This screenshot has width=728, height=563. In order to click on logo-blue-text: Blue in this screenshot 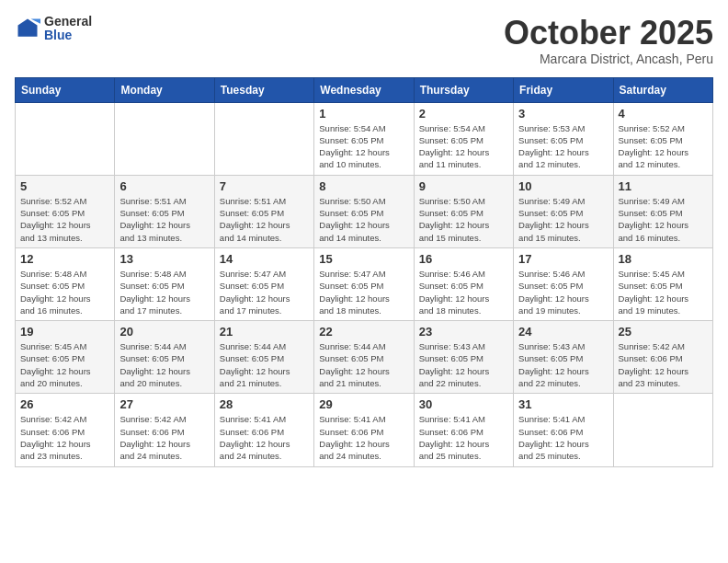, I will do `click(68, 35)`.